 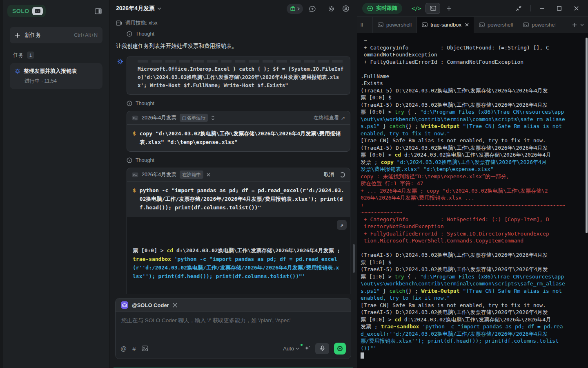 What do you see at coordinates (56, 35) in the screenshot?
I see `new-task-button: 新任务 Ctrl+Alt+N` at bounding box center [56, 35].